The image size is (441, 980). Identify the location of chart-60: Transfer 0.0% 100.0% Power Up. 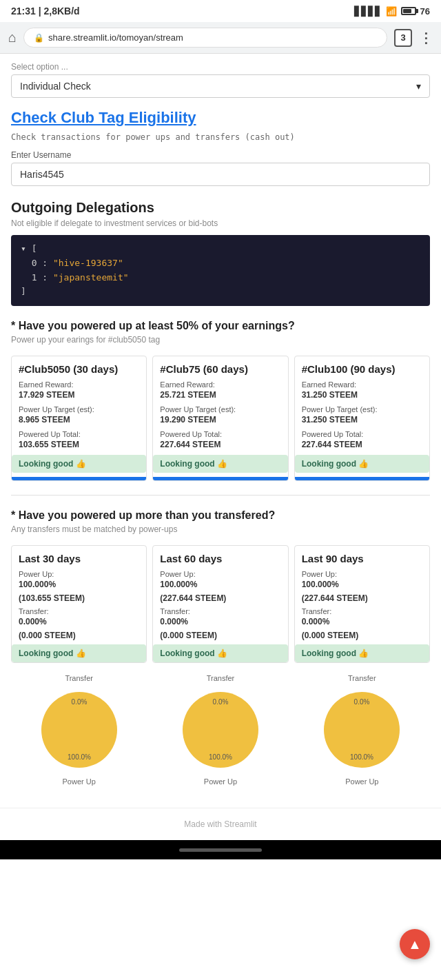
(220, 730).